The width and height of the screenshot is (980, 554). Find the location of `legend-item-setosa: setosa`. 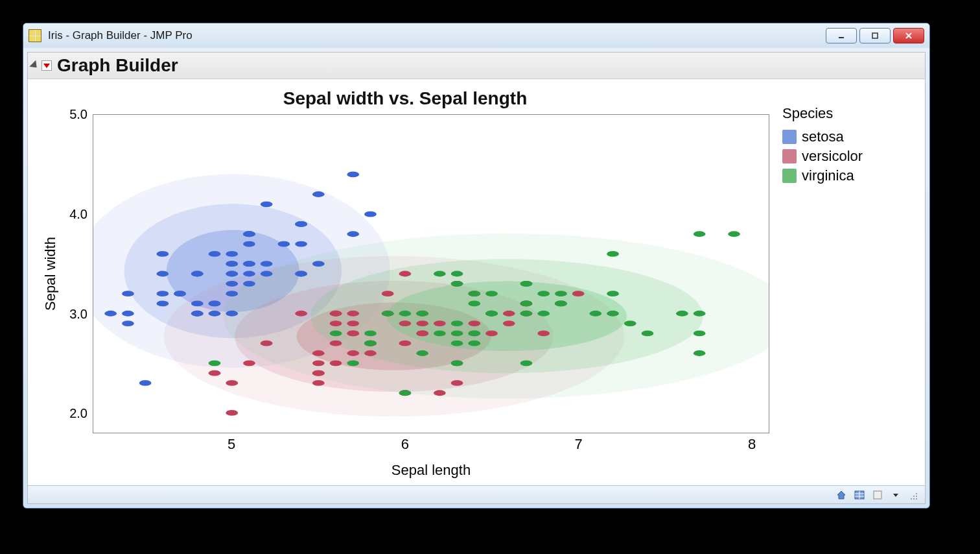

legend-item-setosa: setosa is located at coordinates (844, 137).